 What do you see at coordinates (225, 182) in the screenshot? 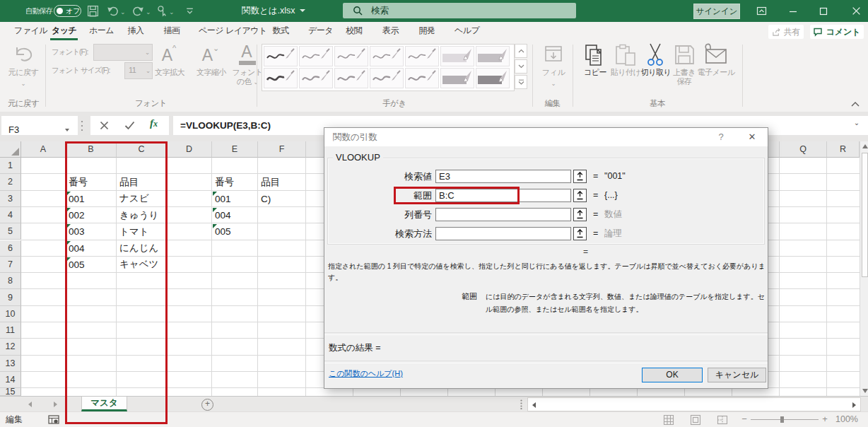
I see `cell-E2: 番号` at bounding box center [225, 182].